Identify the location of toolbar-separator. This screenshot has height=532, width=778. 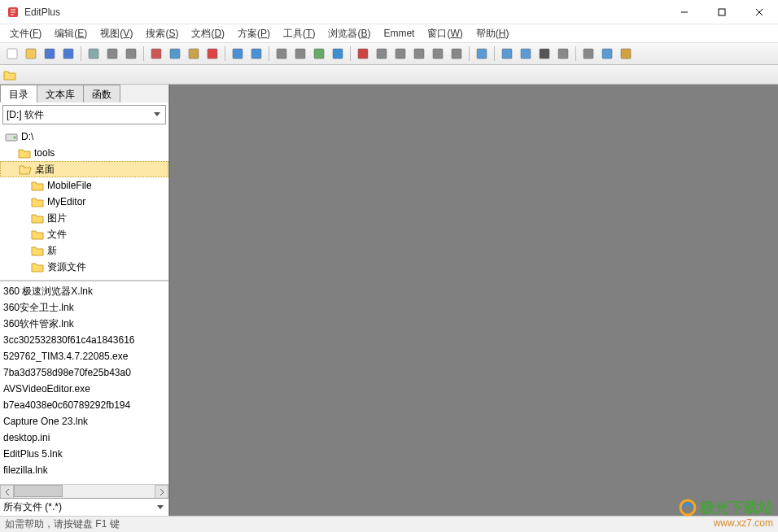
(143, 54).